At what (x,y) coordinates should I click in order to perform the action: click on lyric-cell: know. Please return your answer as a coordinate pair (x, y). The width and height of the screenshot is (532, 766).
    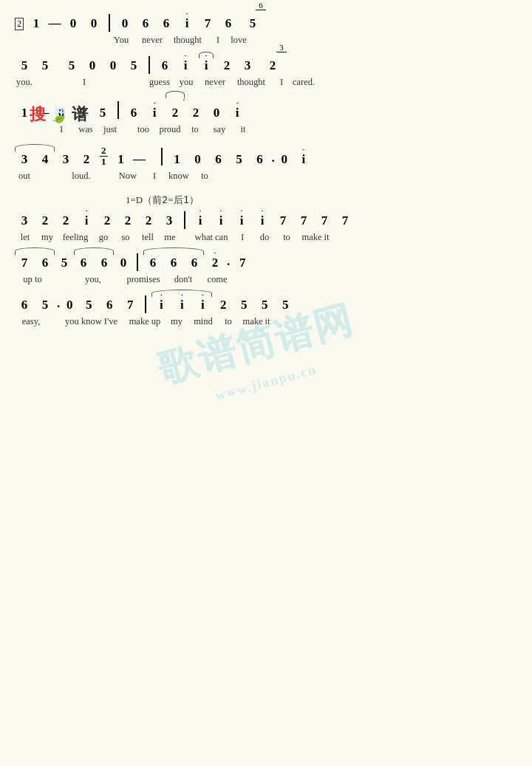
    Looking at the image, I should click on (179, 176).